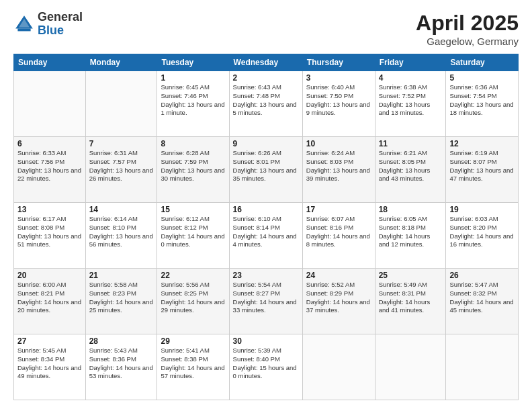 This screenshot has height=411, width=532. What do you see at coordinates (266, 232) in the screenshot?
I see `day-info: Sunrise: 6:10 AM Sunset: 8:14 PM Dayligh…` at bounding box center [266, 232].